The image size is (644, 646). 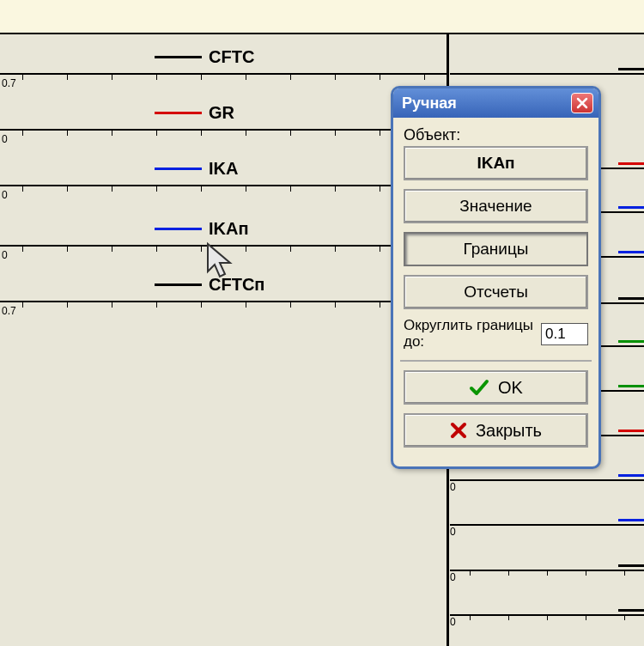 I want to click on divider, so click(x=496, y=361).